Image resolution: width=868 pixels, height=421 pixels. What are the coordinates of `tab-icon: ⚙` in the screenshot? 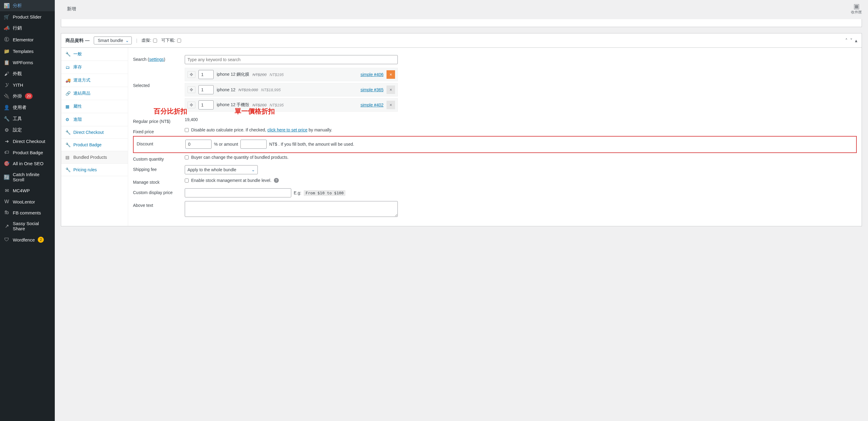 It's located at (68, 120).